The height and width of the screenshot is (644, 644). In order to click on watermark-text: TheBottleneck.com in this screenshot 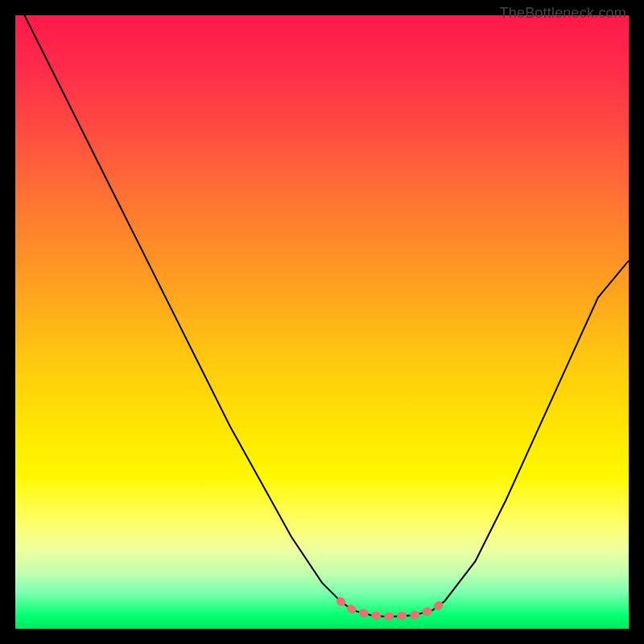, I will do `click(564, 13)`.